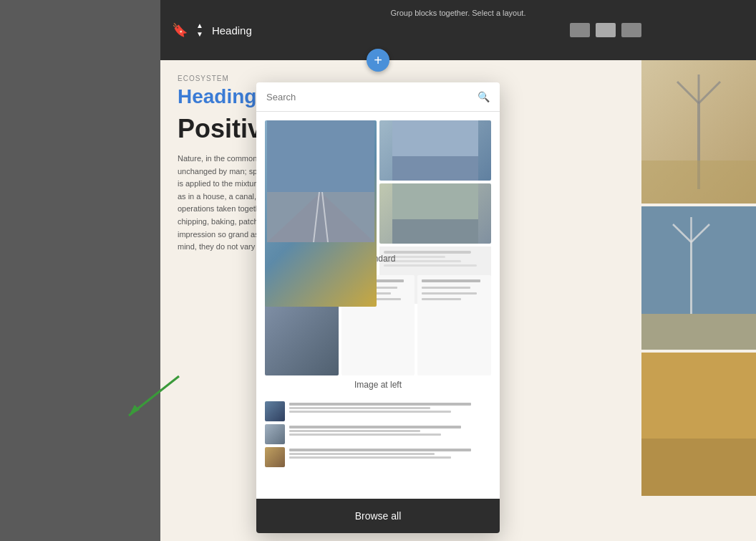  What do you see at coordinates (699, 301) in the screenshot?
I see `right-images` at bounding box center [699, 301].